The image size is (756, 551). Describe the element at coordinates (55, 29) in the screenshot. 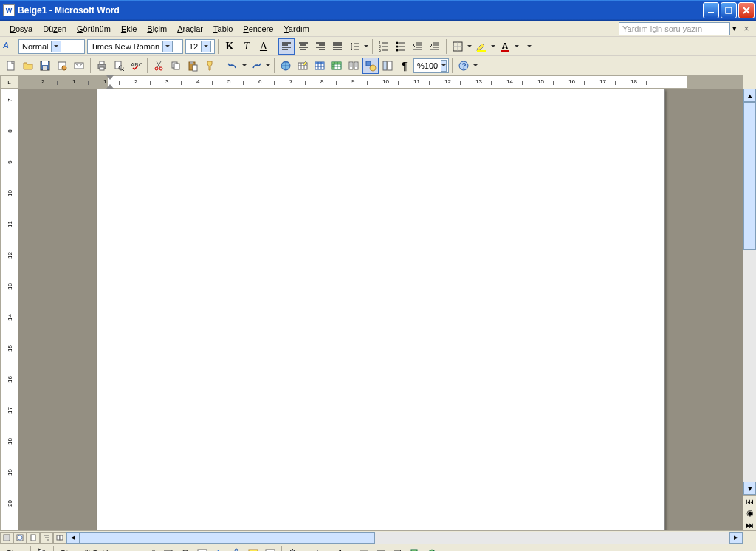

I see `menu-duzen: Düzen` at that location.